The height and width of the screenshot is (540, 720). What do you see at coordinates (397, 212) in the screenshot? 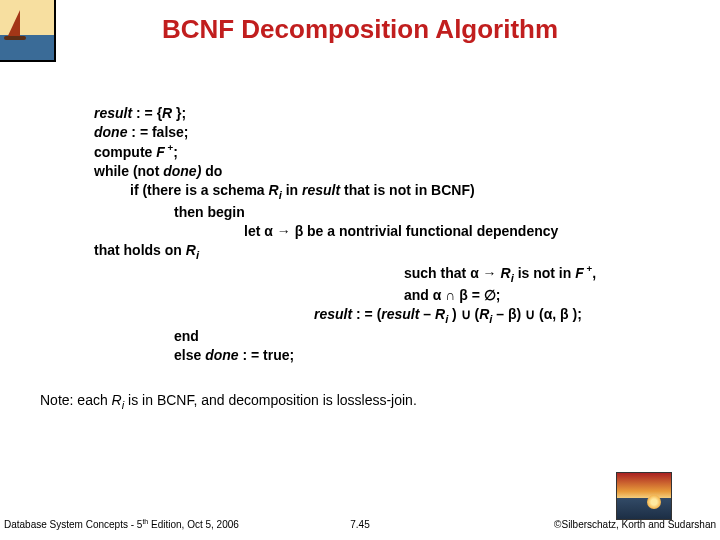
I see `algo-line-6: then begin` at bounding box center [397, 212].